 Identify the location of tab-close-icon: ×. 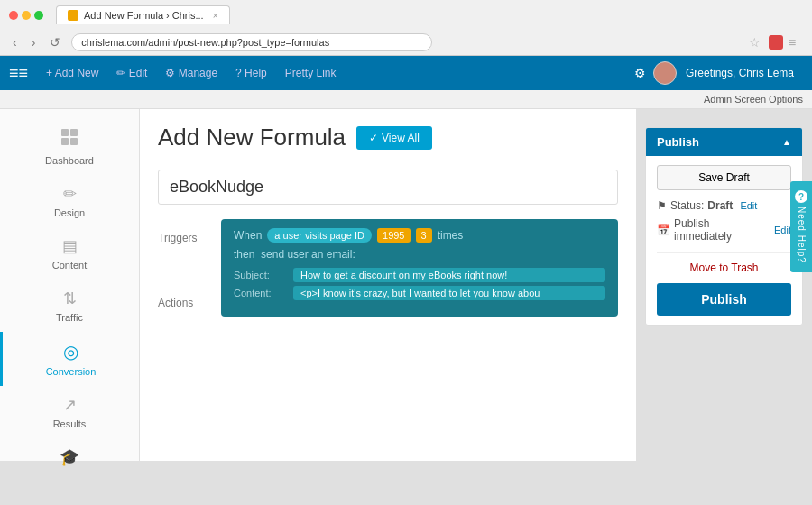
(216, 16).